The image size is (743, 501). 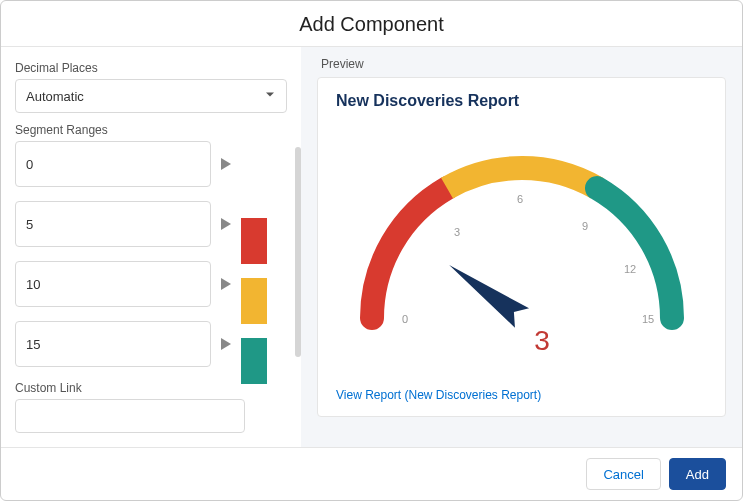 I want to click on decimal-places-value: Automatic, so click(x=55, y=96).